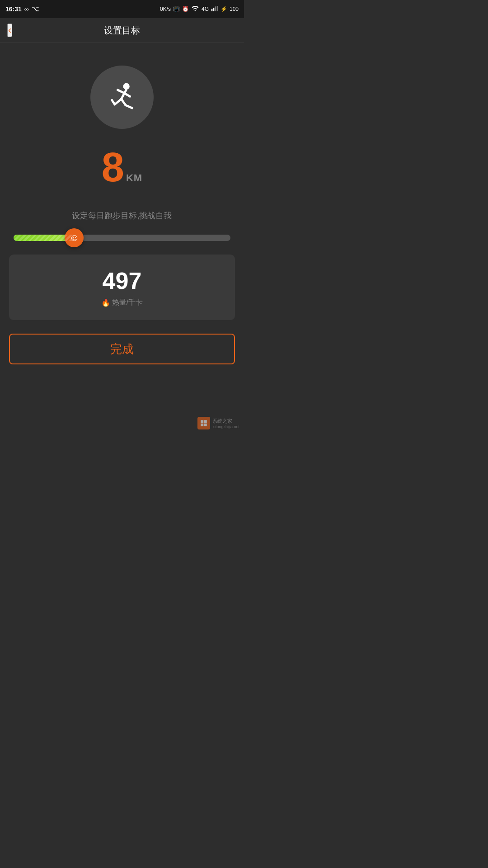 The height and width of the screenshot is (868, 488). Describe the element at coordinates (22, 9) in the screenshot. I see `status-left: 16:31 ∞ ⌥` at that location.